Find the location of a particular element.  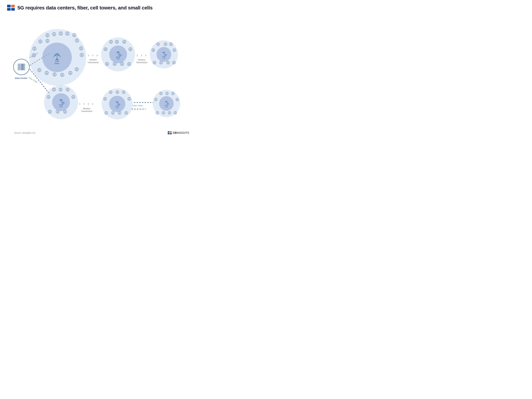

header: 5G requires data centers, fiber, cell to… is located at coordinates (95, 6).